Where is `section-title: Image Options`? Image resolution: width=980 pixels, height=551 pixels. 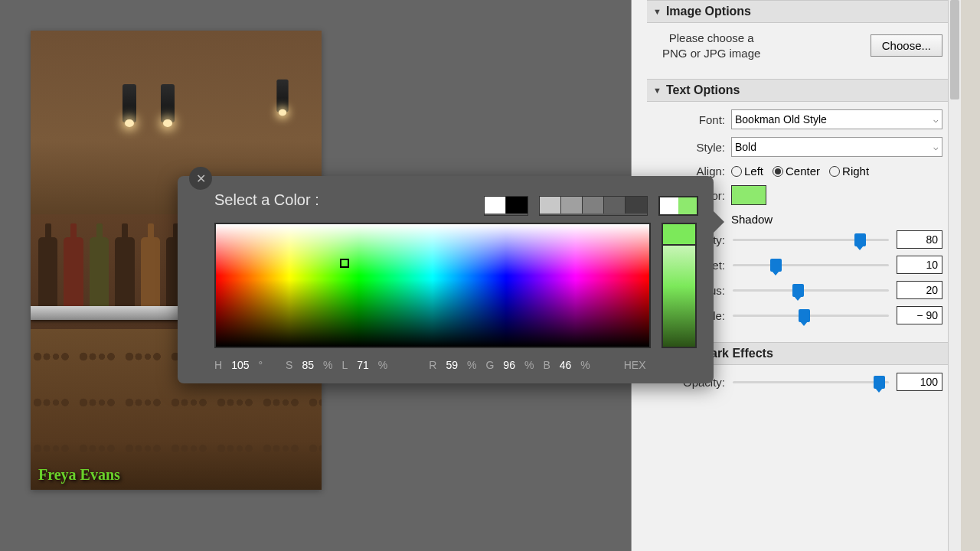
section-title: Image Options is located at coordinates (709, 11).